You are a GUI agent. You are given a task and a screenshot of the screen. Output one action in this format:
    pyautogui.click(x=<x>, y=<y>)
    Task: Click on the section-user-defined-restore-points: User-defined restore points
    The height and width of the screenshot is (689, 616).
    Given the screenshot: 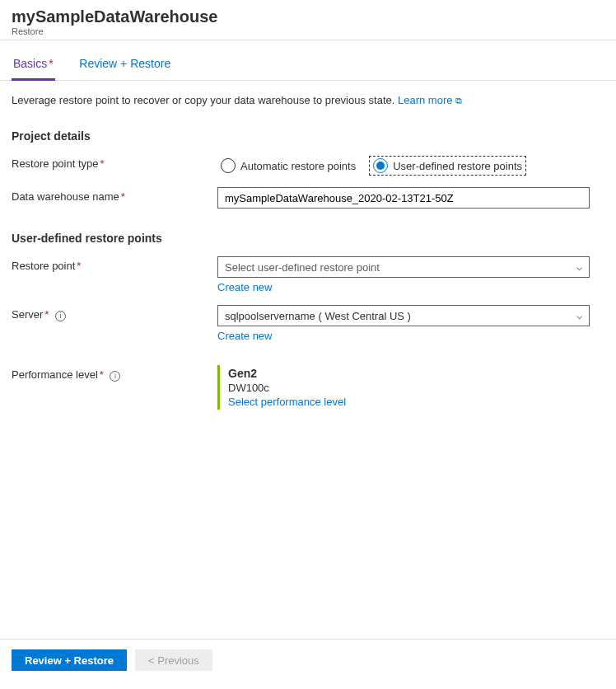 What is the action you would take?
    pyautogui.click(x=308, y=238)
    